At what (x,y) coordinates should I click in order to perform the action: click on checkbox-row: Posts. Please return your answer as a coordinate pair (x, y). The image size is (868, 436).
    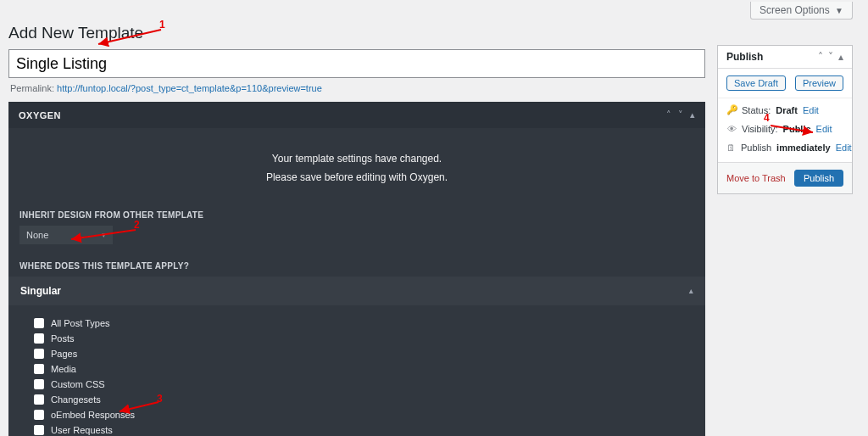
    Looking at the image, I should click on (370, 338).